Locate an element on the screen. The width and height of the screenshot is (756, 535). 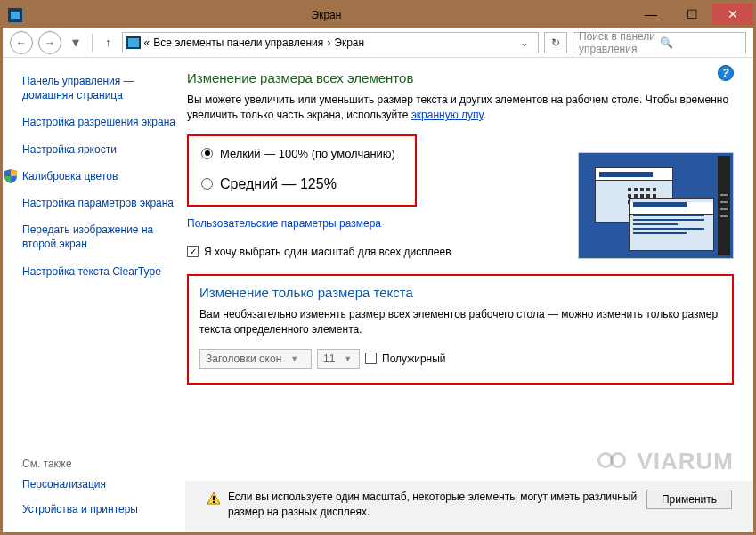
location-icon is located at coordinates (134, 43).